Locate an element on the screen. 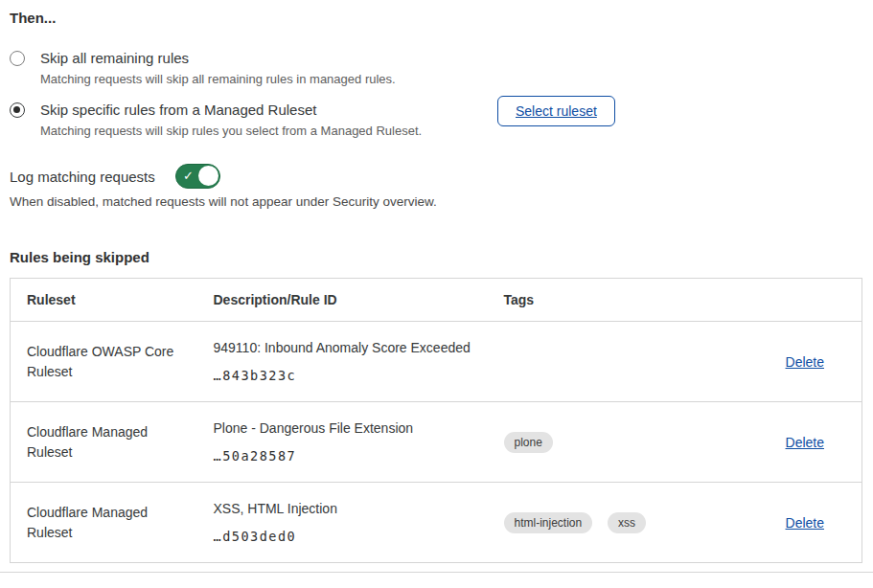 Image resolution: width=873 pixels, height=588 pixels. column-header-ruleset: Ruleset is located at coordinates (103, 301).